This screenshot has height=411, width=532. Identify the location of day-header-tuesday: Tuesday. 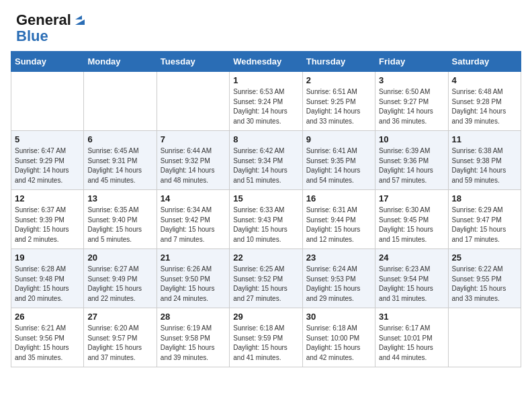
(193, 62).